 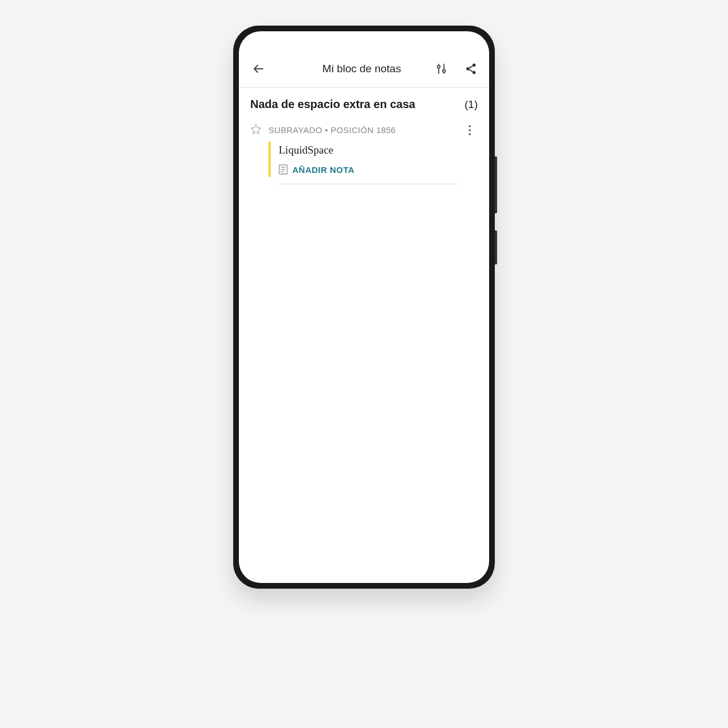 I want to click on share-button, so click(x=471, y=69).